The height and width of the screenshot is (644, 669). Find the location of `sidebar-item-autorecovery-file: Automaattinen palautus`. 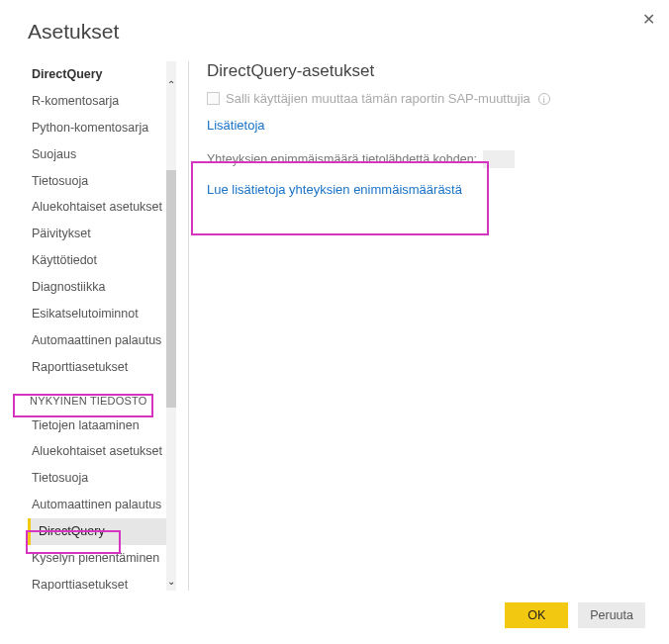

sidebar-item-autorecovery-file: Automaattinen palautus is located at coordinates (99, 505).